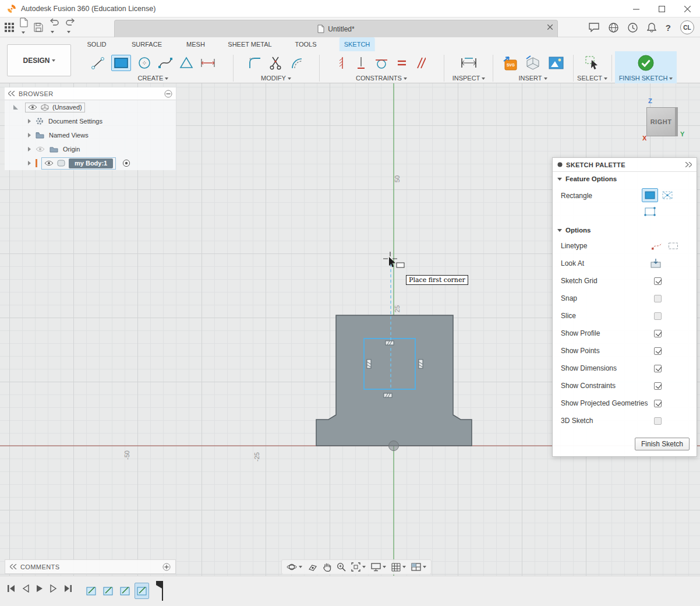 The image size is (700, 606). What do you see at coordinates (658, 333) in the screenshot?
I see `show-profile-checkbox` at bounding box center [658, 333].